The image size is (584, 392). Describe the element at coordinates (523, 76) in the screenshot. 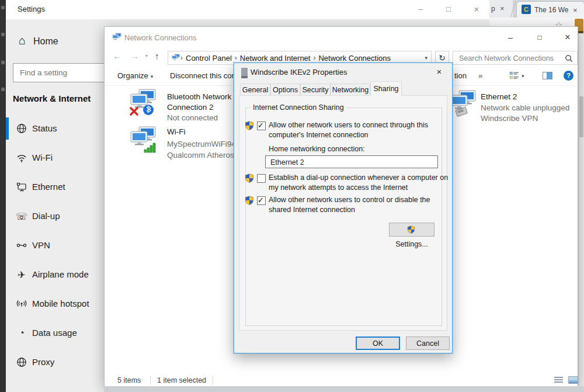

I see `view-dropdown-icon: ▾` at that location.